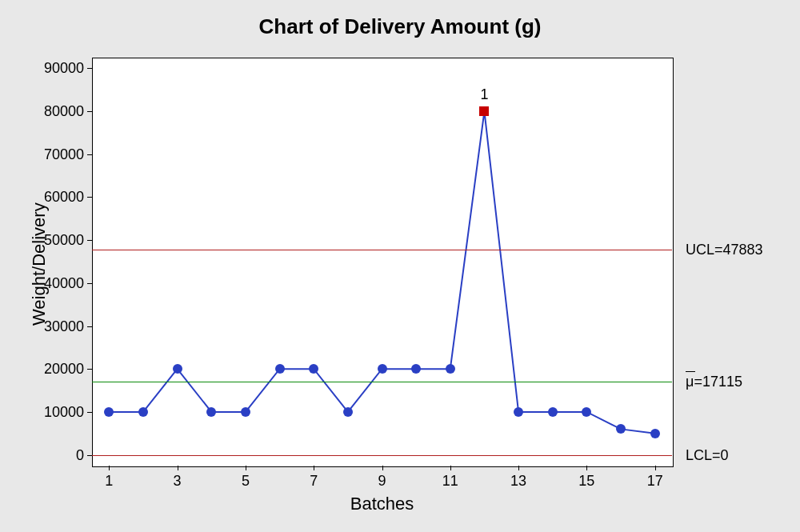  Describe the element at coordinates (382, 456) in the screenshot. I see `lcl-line` at that location.